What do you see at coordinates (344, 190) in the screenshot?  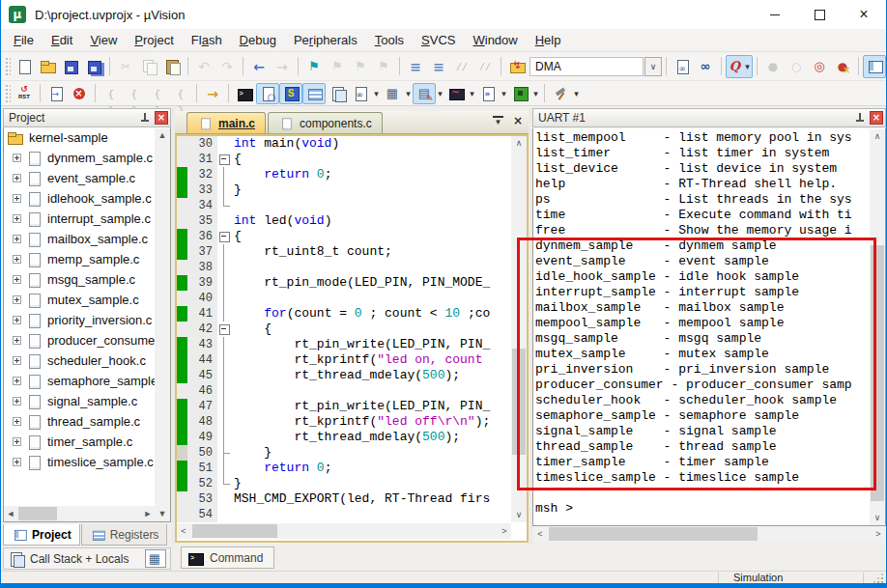 I see `code-line: 33}` at bounding box center [344, 190].